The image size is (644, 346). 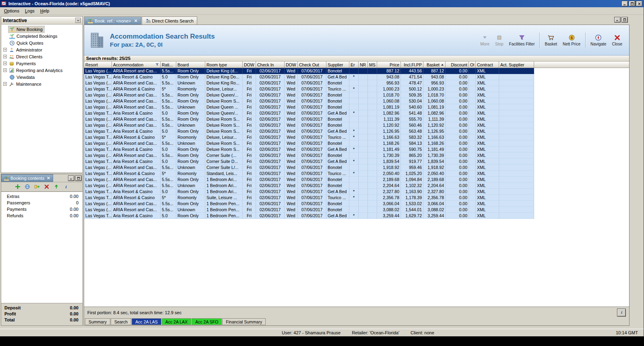 What do you see at coordinates (78, 178) in the screenshot?
I see `panel-maximize-button` at bounding box center [78, 178].